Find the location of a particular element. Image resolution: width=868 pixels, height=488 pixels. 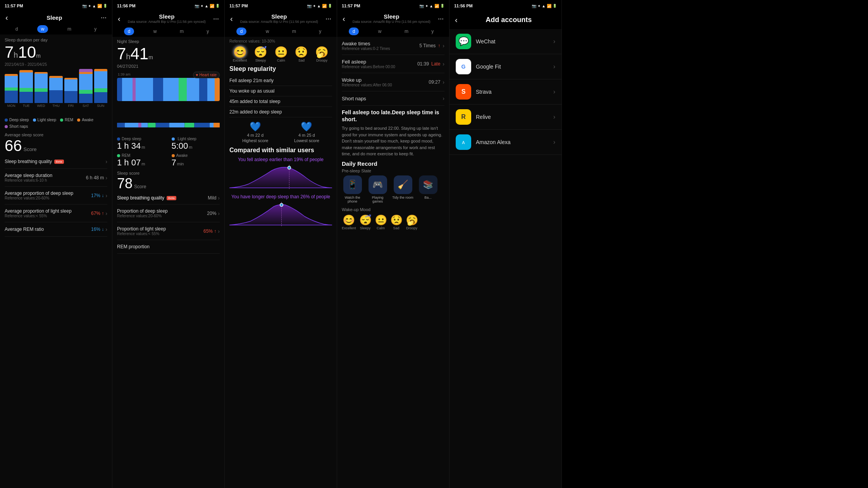

tab-y-1: y is located at coordinates (95, 29).